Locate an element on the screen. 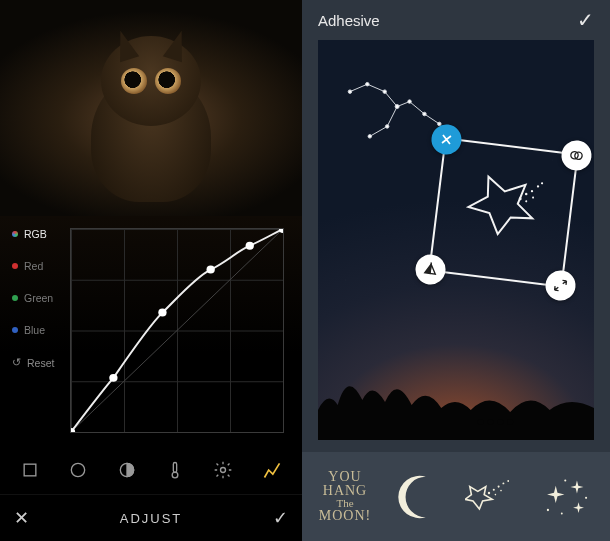  star-sticker-icon is located at coordinates (503, 214).